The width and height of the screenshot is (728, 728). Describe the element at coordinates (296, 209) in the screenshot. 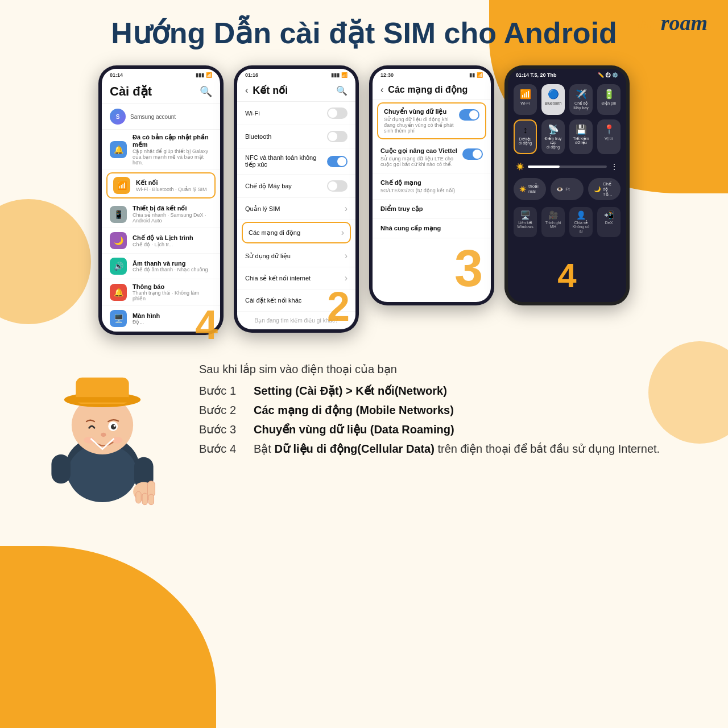

I see `menu-sim: Quản lý SIM ›` at that location.